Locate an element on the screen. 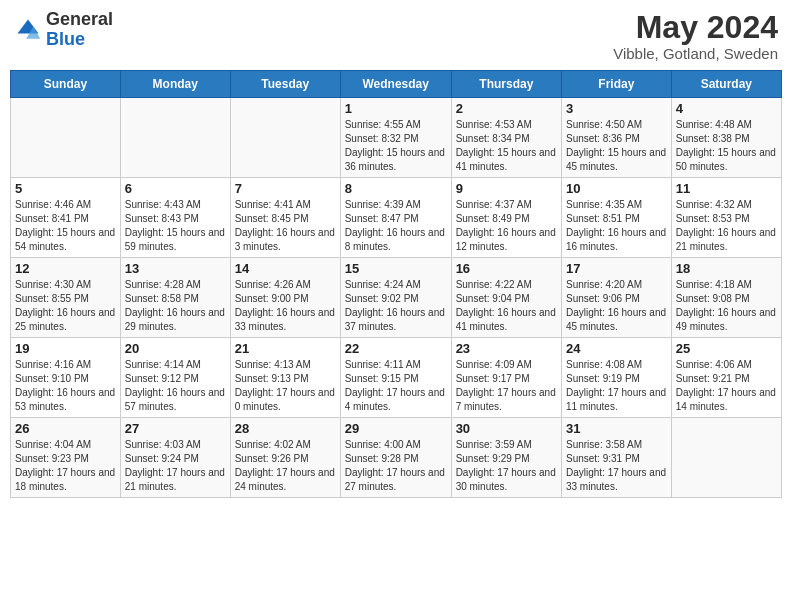 The height and width of the screenshot is (612, 792). day-number: 1 is located at coordinates (396, 108).